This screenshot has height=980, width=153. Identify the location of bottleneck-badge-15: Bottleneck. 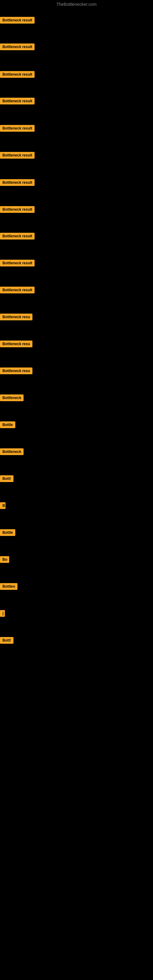
(12, 398).